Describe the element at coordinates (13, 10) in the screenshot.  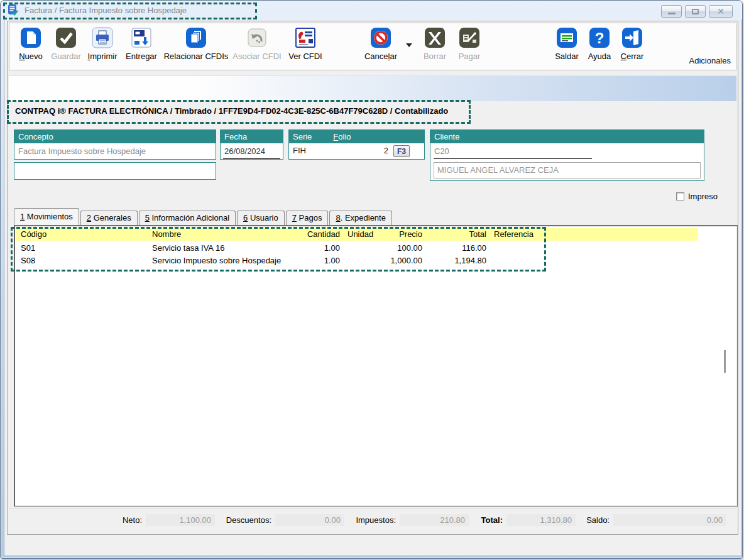
I see `invoice-app-icon` at that location.